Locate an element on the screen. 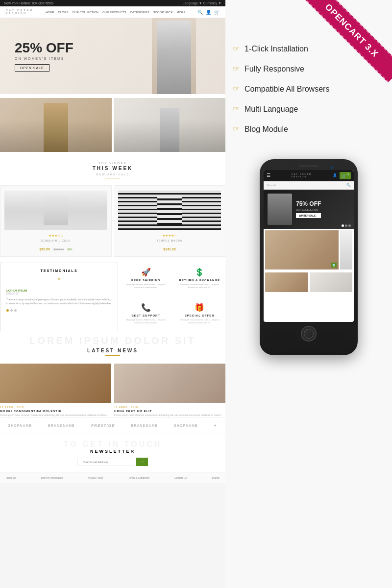 The height and width of the screenshot is (588, 392). testimonials-title: TESTIMONIALS is located at coordinates (59, 270).